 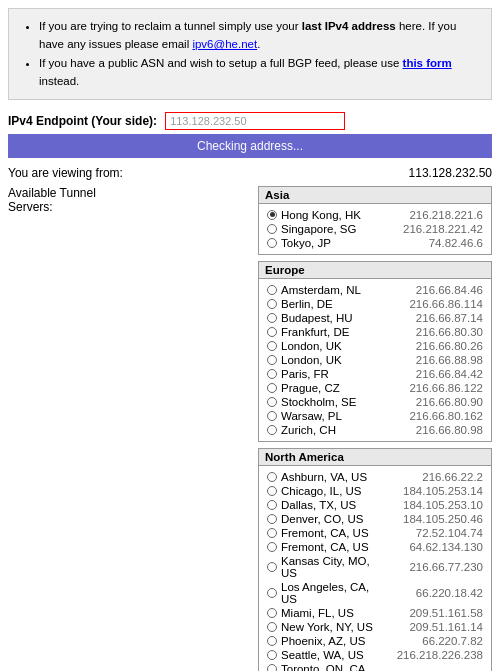 I want to click on server-row: Kansas City, MO, US216.66.77.230, so click(x=375, y=567).